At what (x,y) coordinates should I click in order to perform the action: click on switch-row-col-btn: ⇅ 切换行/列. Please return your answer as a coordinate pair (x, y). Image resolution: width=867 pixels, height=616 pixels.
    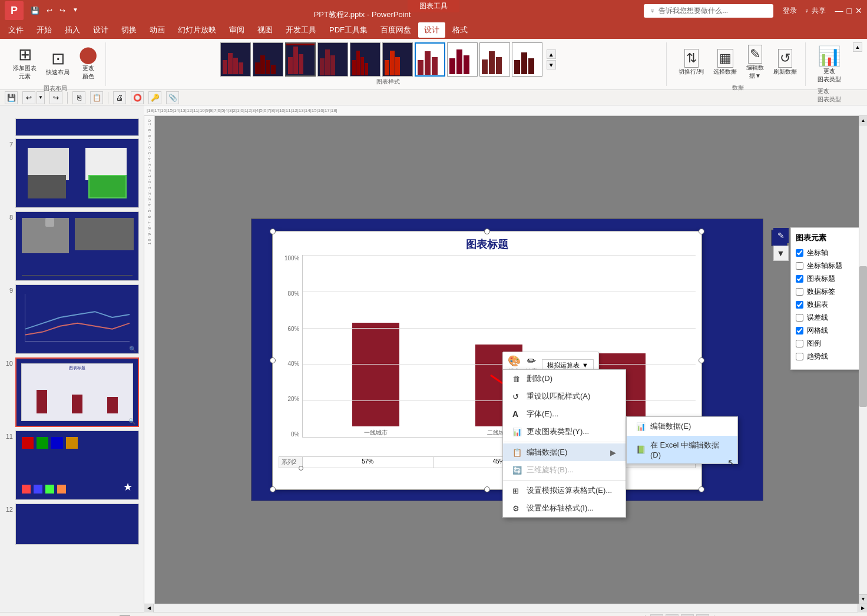
    Looking at the image, I should click on (691, 62).